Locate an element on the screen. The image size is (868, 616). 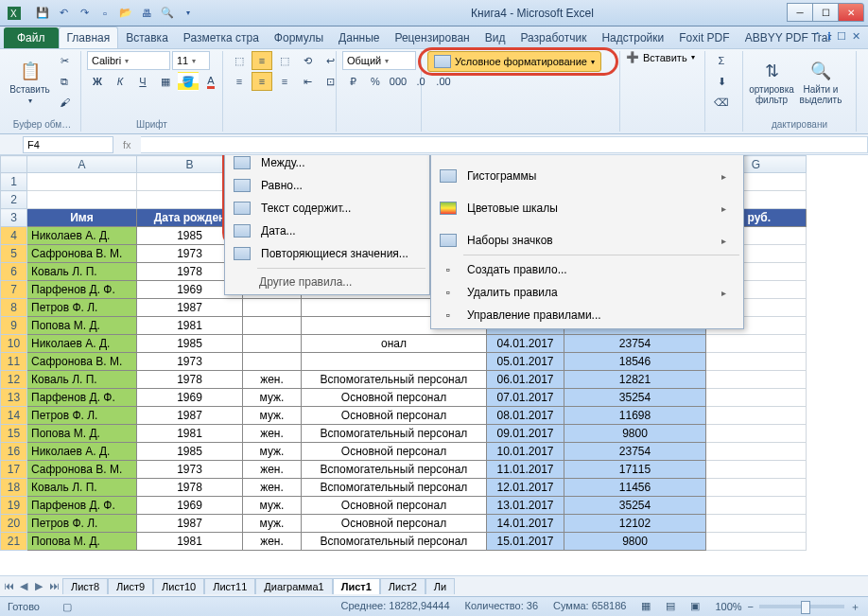
minimize-button: ─ is located at coordinates (800, 12).